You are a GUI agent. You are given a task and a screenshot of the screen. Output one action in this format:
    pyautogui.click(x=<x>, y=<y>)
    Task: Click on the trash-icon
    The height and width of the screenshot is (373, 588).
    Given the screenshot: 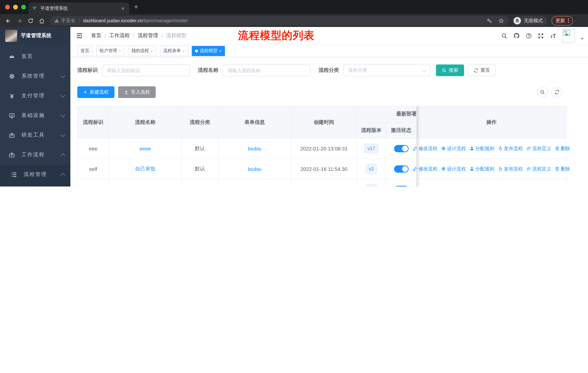 What is the action you would take?
    pyautogui.click(x=557, y=148)
    